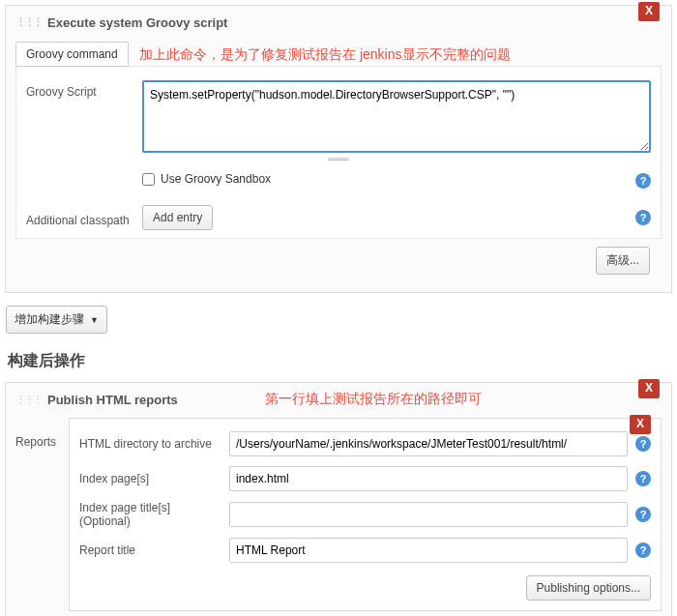 The width and height of the screenshot is (677, 616). Describe the element at coordinates (155, 550) in the screenshot. I see `report-title-label: Report title` at that location.